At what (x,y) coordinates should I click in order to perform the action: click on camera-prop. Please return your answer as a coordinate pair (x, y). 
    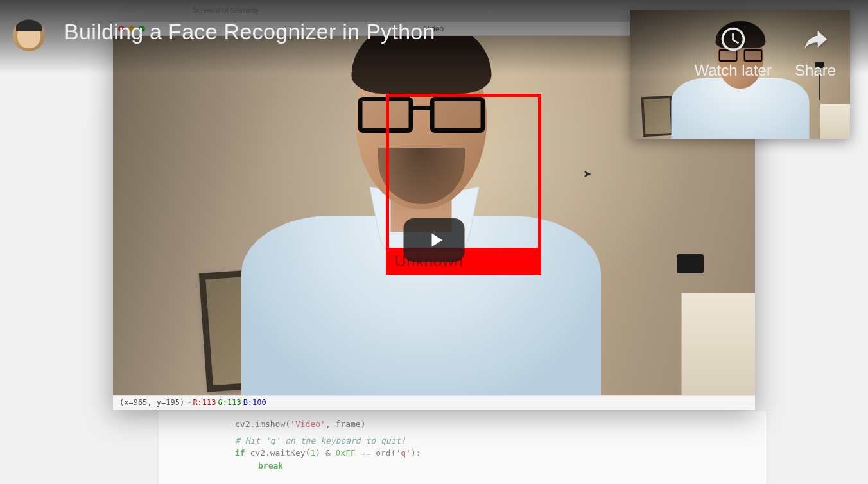
    Looking at the image, I should click on (690, 264).